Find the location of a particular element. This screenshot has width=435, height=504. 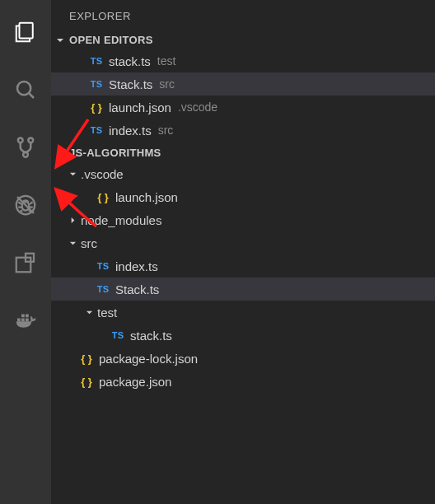

open-editor-item: TSstack.tstest is located at coordinates (243, 61).